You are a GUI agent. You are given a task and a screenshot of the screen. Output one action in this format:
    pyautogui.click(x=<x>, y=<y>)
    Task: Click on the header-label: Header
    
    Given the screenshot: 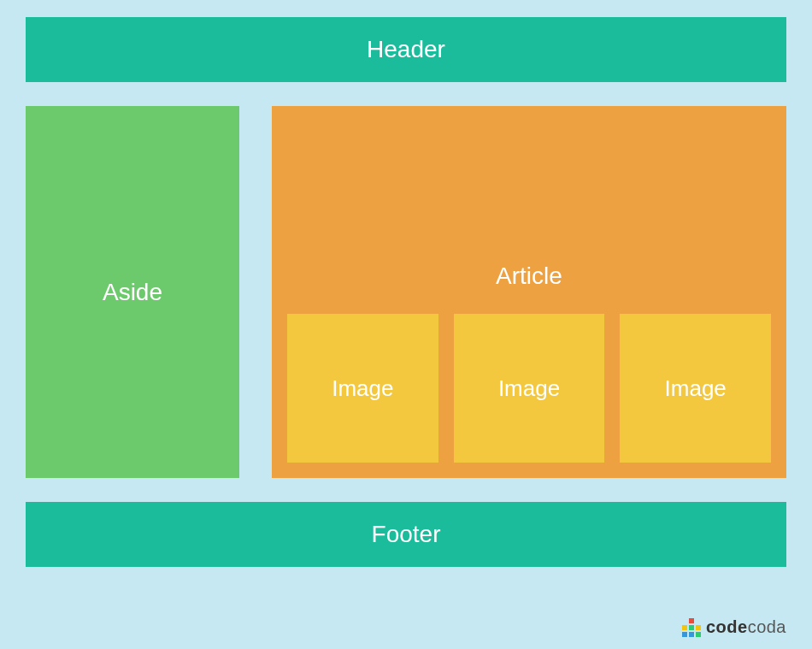 What is the action you would take?
    pyautogui.click(x=406, y=50)
    